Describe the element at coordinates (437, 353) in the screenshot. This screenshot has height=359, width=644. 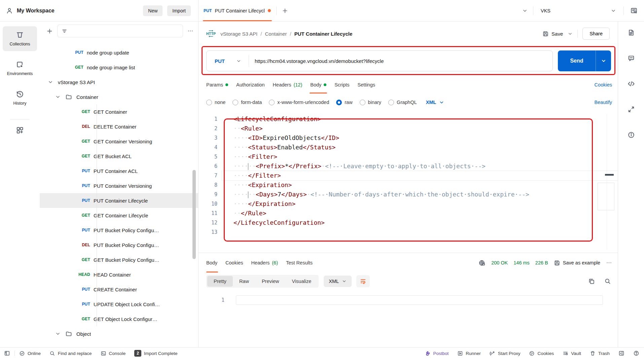
I see `postbot-button: Postbot` at that location.